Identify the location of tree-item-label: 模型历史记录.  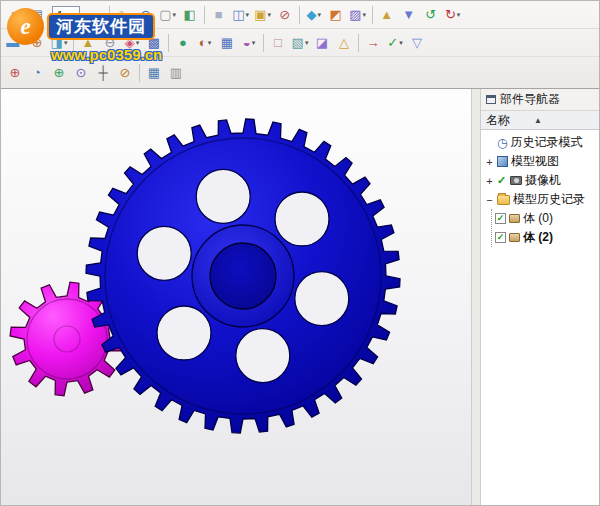
(549, 200).